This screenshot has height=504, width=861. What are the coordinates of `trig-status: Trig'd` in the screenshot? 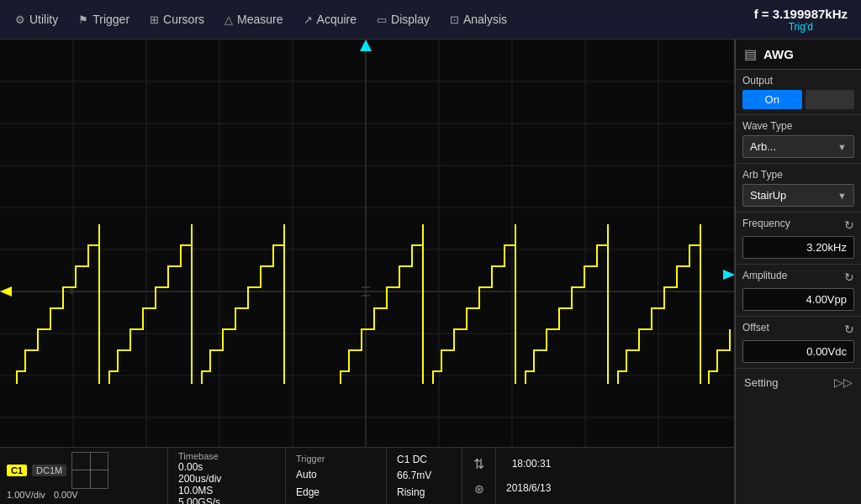 It's located at (800, 27).